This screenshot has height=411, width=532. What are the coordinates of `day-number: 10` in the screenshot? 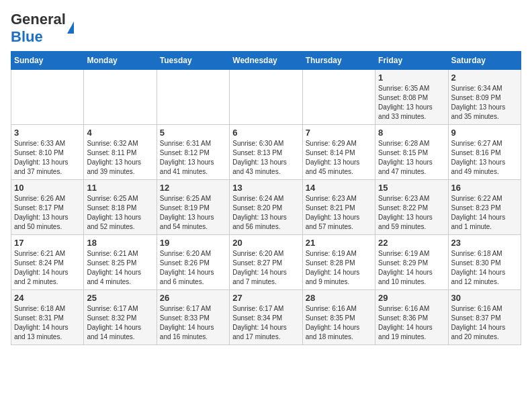 It's located at (47, 188).